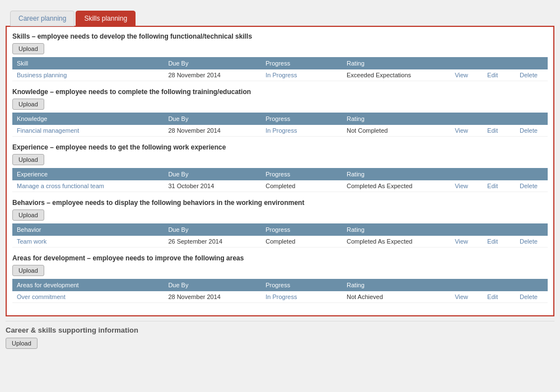 This screenshot has height=392, width=560. I want to click on skills-col-a1, so click(466, 63).